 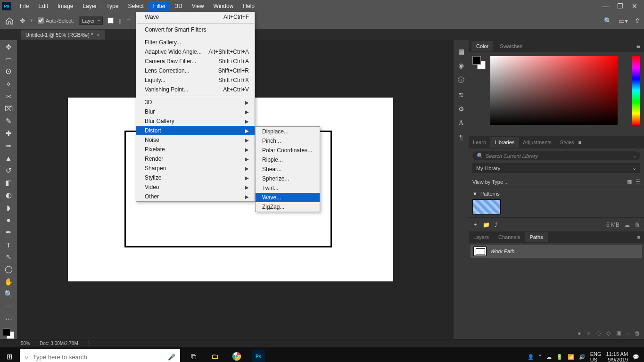 What do you see at coordinates (195, 168) in the screenshot?
I see `menu-item: Sharpen▶` at bounding box center [195, 168].